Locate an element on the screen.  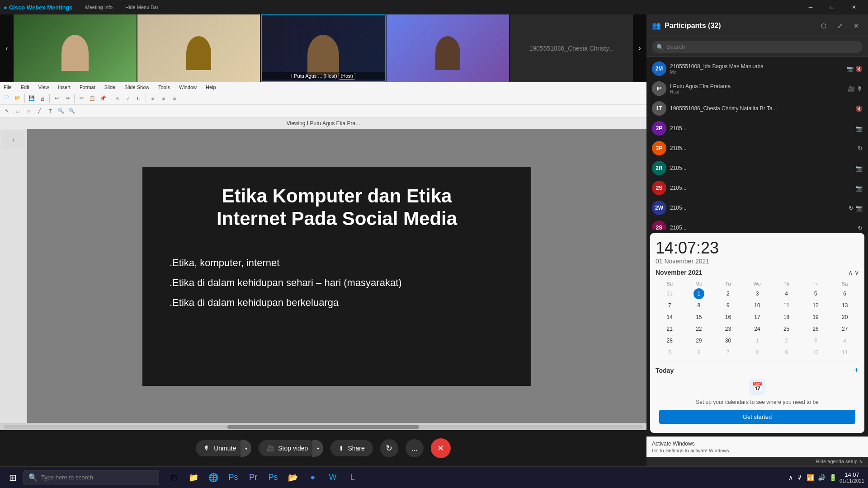
battery-icon: 🔋 is located at coordinates (833, 478).